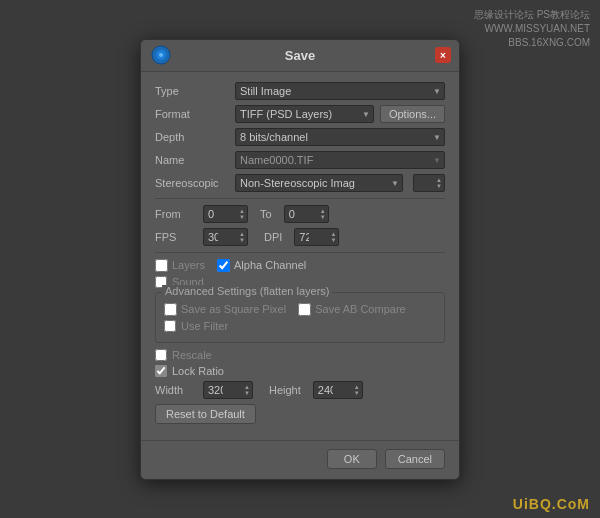  What do you see at coordinates (300, 355) in the screenshot?
I see `rescale-row: Rescale` at bounding box center [300, 355].